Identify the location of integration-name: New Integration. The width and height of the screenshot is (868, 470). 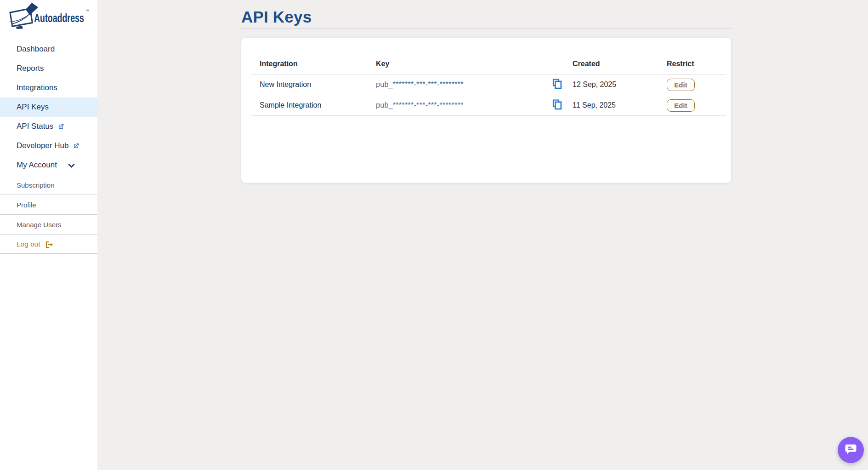
(313, 85).